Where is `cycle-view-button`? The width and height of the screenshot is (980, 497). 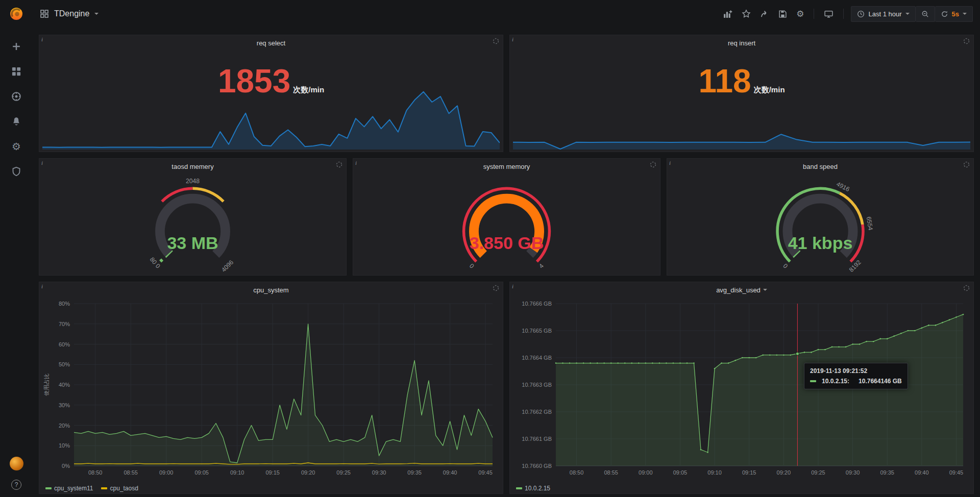 cycle-view-button is located at coordinates (829, 14).